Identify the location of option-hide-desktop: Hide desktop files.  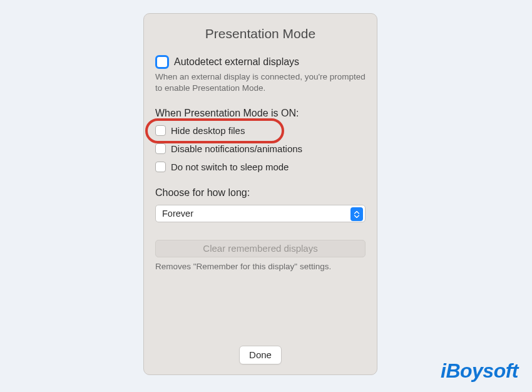
(260, 130).